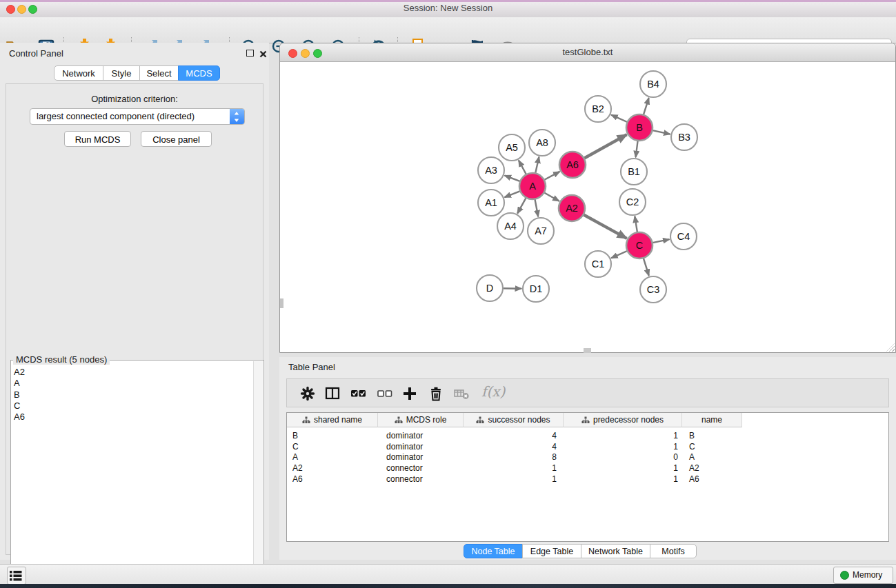 The width and height of the screenshot is (896, 588). I want to click on tab-node-table: Node Table, so click(493, 551).